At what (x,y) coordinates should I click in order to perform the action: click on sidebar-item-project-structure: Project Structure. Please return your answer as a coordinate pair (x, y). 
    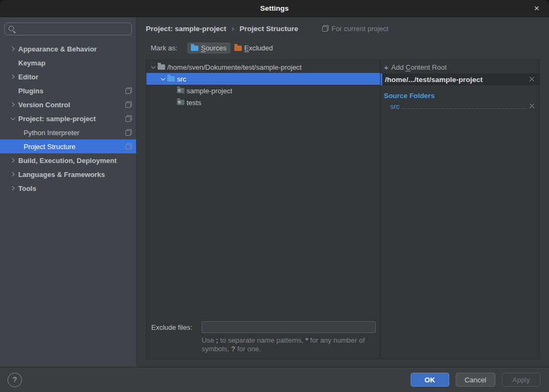
    Looking at the image, I should click on (68, 146).